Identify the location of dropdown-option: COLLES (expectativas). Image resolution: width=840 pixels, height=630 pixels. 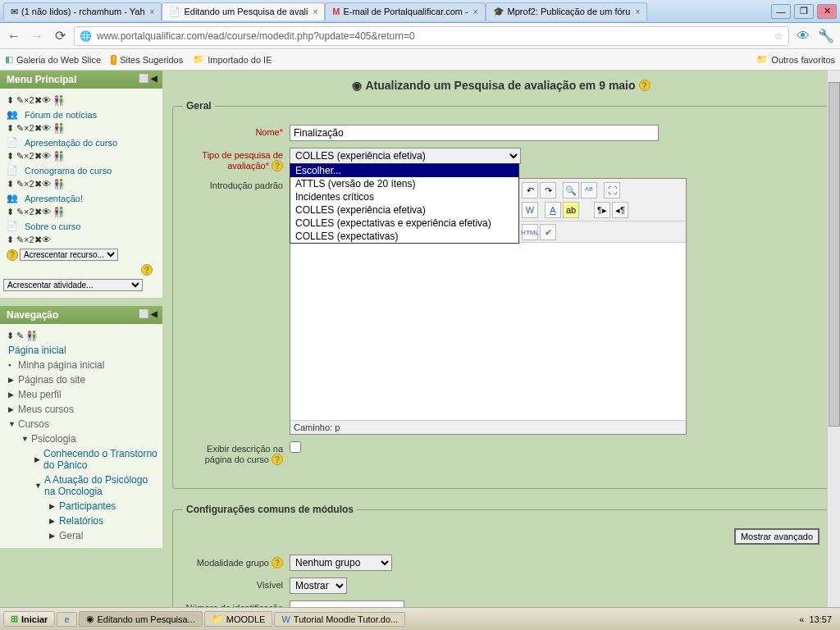
(404, 236).